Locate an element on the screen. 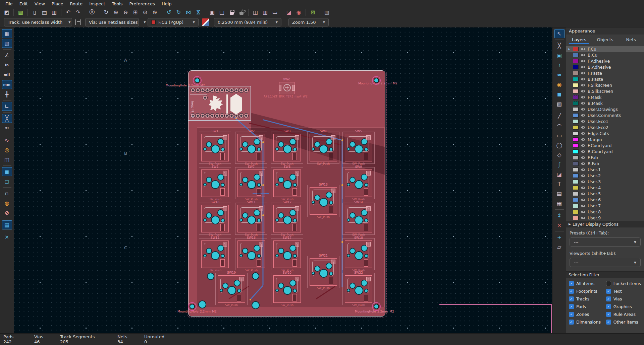 The height and width of the screenshot is (345, 644). edit-footprints-button: ◫ is located at coordinates (256, 12).